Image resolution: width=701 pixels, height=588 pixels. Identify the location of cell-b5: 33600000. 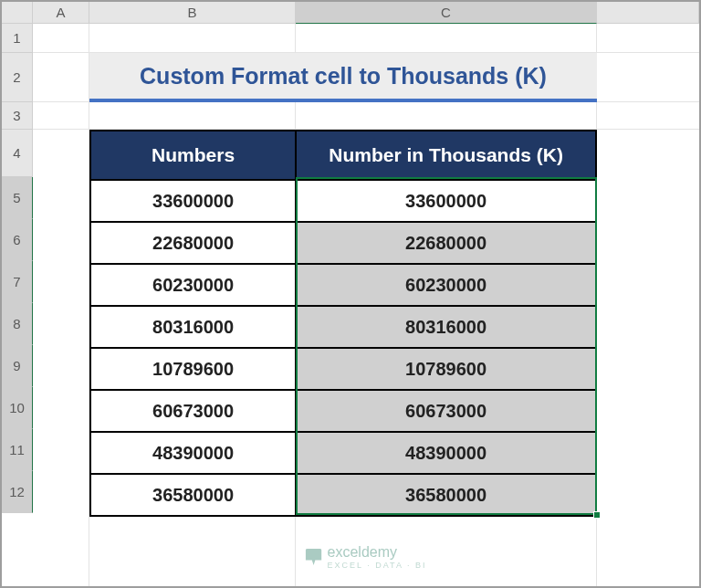
(194, 201).